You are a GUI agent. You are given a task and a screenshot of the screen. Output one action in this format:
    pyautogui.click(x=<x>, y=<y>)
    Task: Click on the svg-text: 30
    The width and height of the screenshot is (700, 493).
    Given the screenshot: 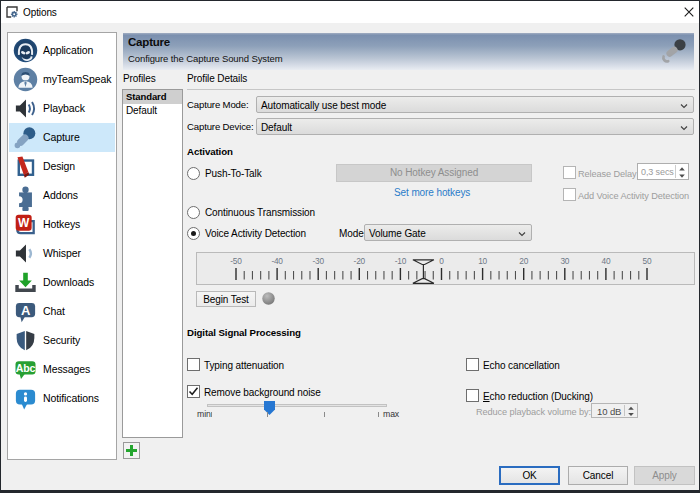 What is the action you would take?
    pyautogui.click(x=564, y=261)
    